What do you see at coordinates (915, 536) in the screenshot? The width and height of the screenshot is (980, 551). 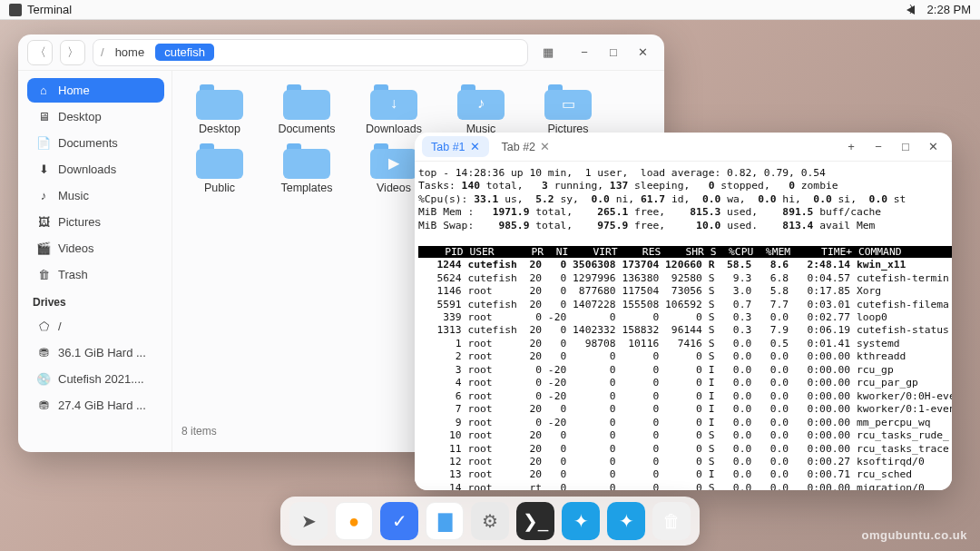 I see `watermark: omgubuntu.co.uk` at bounding box center [915, 536].